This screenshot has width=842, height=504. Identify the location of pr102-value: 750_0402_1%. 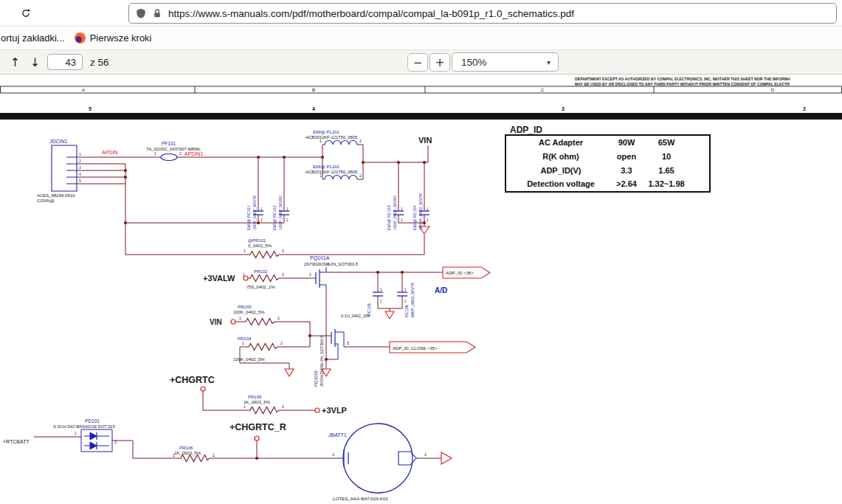
(261, 287).